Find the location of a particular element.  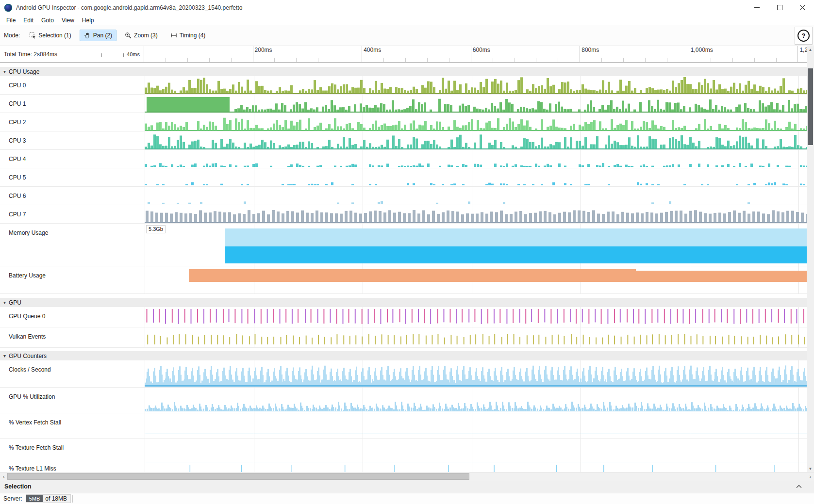

toolbar-button-selection: Selection (1) is located at coordinates (50, 35).